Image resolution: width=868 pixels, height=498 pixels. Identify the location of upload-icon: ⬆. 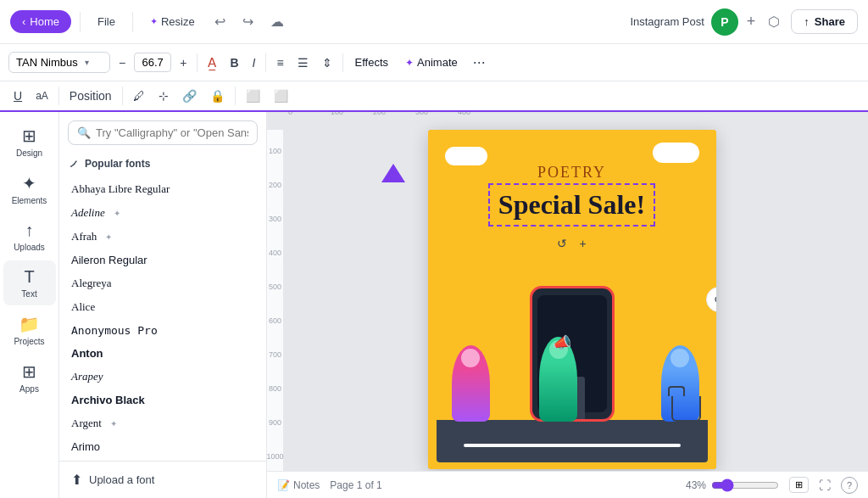
(76, 480).